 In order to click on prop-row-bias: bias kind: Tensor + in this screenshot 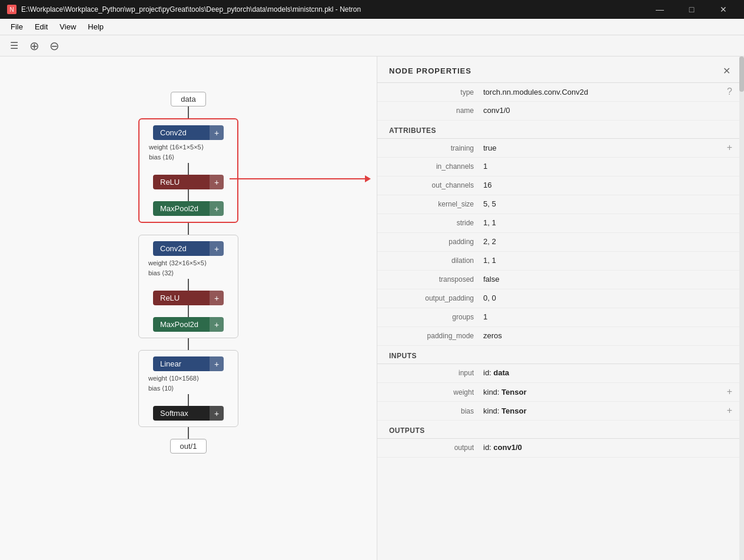, I will do `click(560, 411)`.